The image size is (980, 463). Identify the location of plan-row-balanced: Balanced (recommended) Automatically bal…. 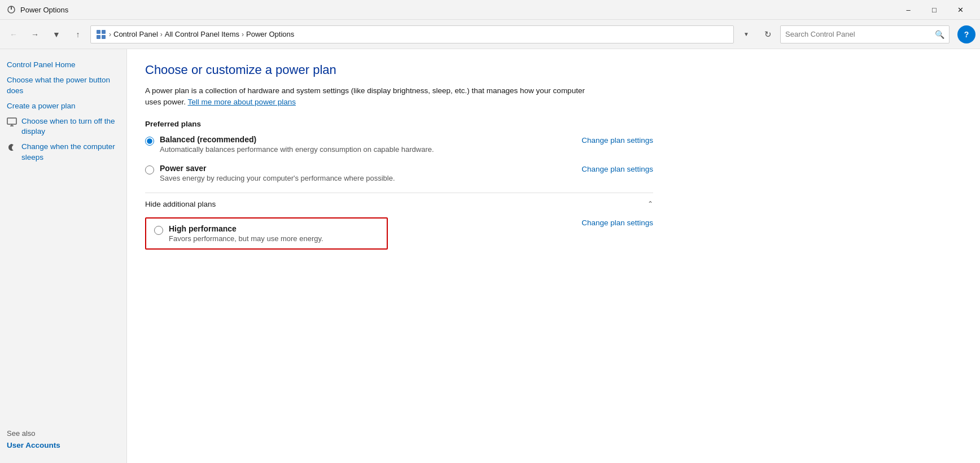
(399, 145).